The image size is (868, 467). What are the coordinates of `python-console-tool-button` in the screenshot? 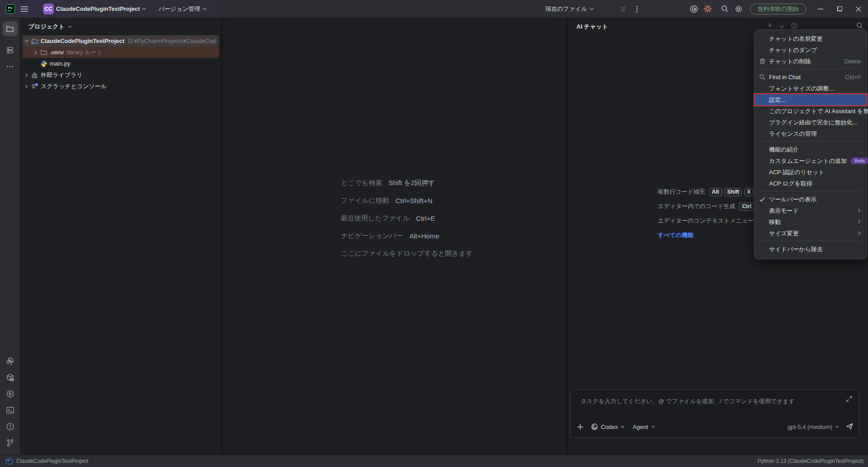 It's located at (10, 361).